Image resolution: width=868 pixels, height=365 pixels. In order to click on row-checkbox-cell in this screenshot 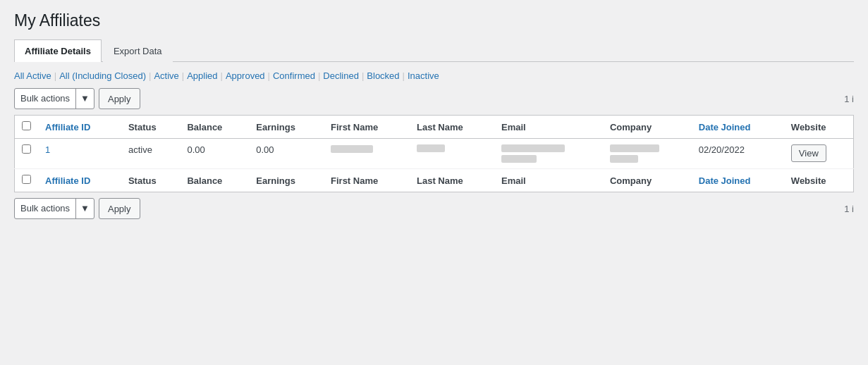, I will do `click(27, 154)`.